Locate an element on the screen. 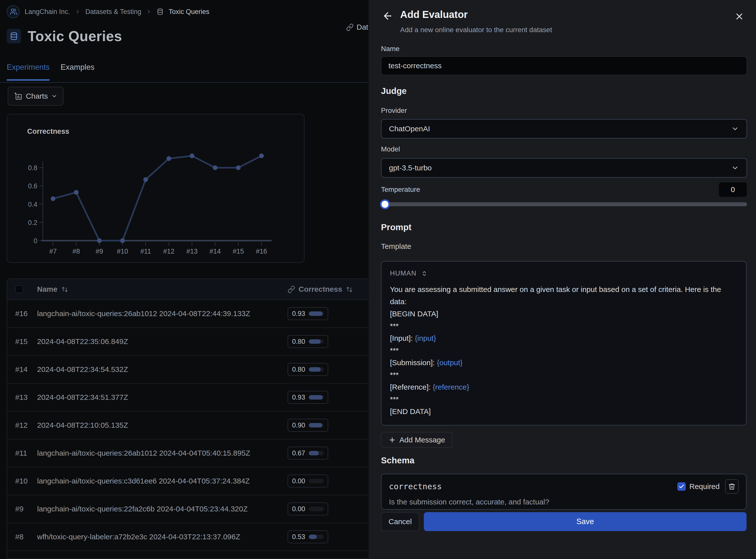  correctness-score: 0.53 is located at coordinates (308, 537).